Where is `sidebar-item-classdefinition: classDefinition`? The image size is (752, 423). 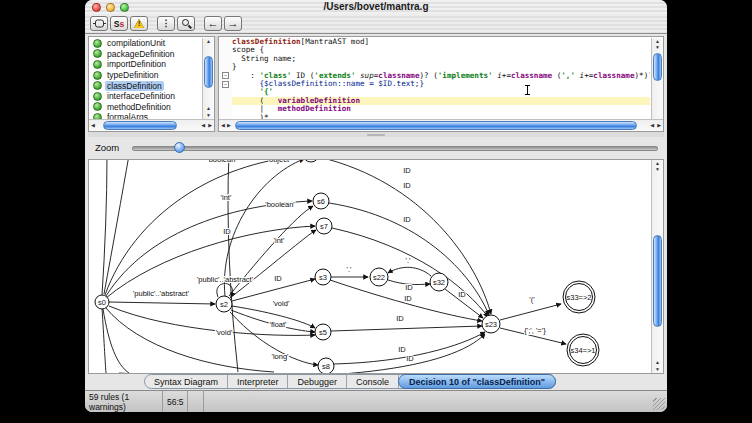
sidebar-item-classdefinition: classDefinition is located at coordinates (145, 86).